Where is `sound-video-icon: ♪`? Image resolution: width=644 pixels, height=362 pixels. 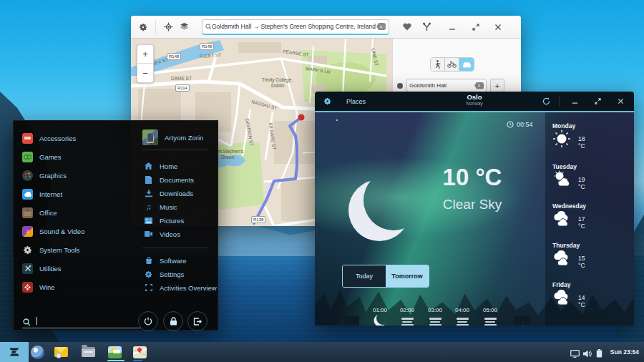
sound-video-icon: ♪ is located at coordinates (27, 232).